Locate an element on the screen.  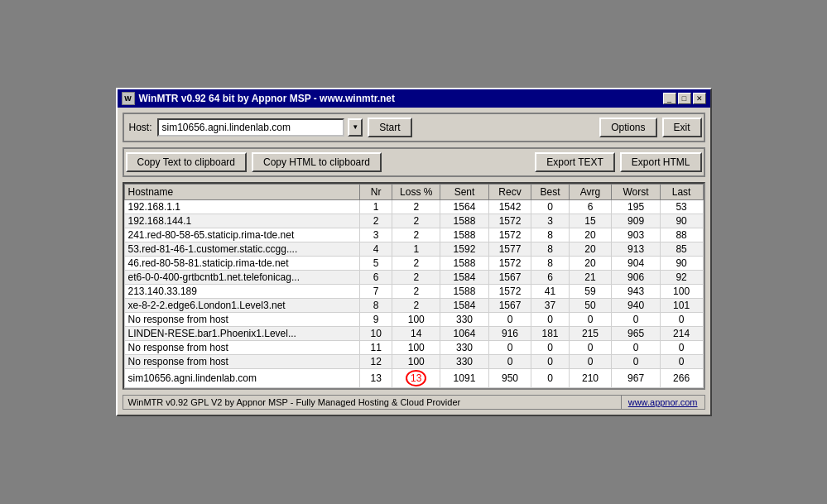
table-cell: xe-8-2-2.edge6.London1.Level3.net is located at coordinates (242, 305).